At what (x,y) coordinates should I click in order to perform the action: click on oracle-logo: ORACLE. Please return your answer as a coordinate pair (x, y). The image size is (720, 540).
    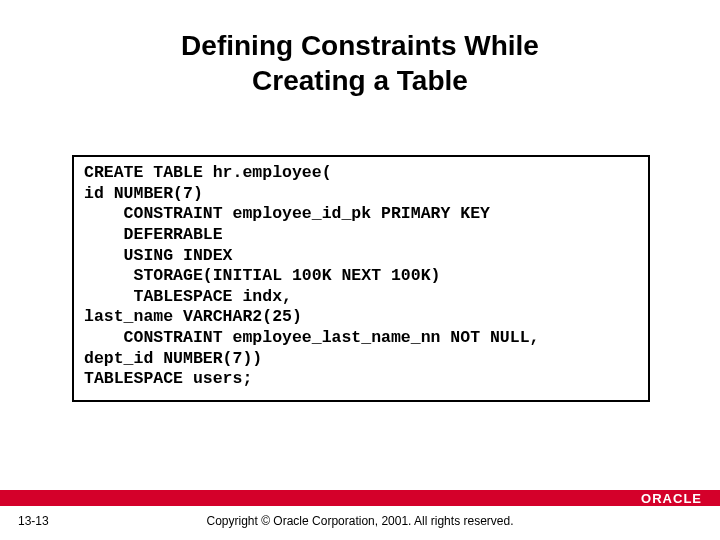
    Looking at the image, I should click on (672, 498).